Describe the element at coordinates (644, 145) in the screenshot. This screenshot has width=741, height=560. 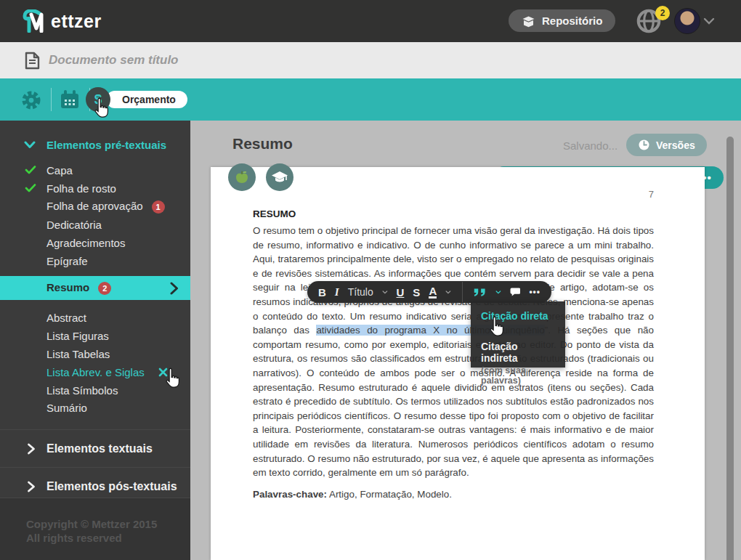
I see `clock-icon` at that location.